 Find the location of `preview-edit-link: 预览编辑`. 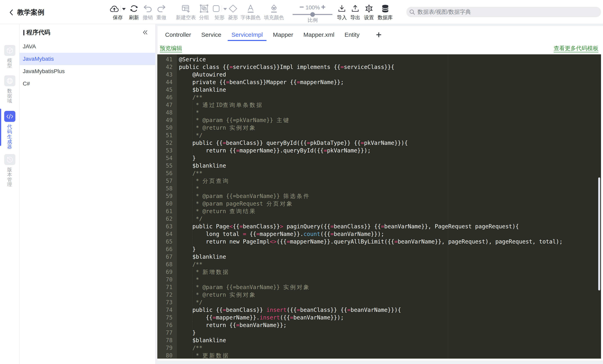

preview-edit-link: 预览编辑 is located at coordinates (171, 48).